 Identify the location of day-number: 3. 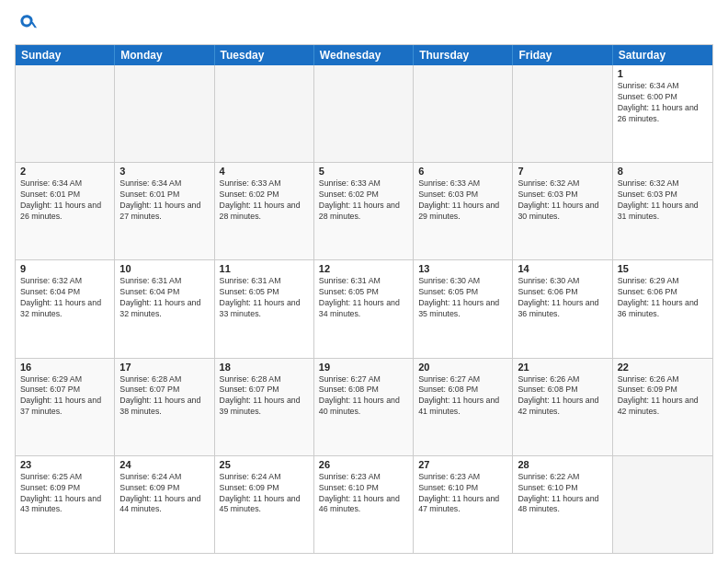
(164, 171).